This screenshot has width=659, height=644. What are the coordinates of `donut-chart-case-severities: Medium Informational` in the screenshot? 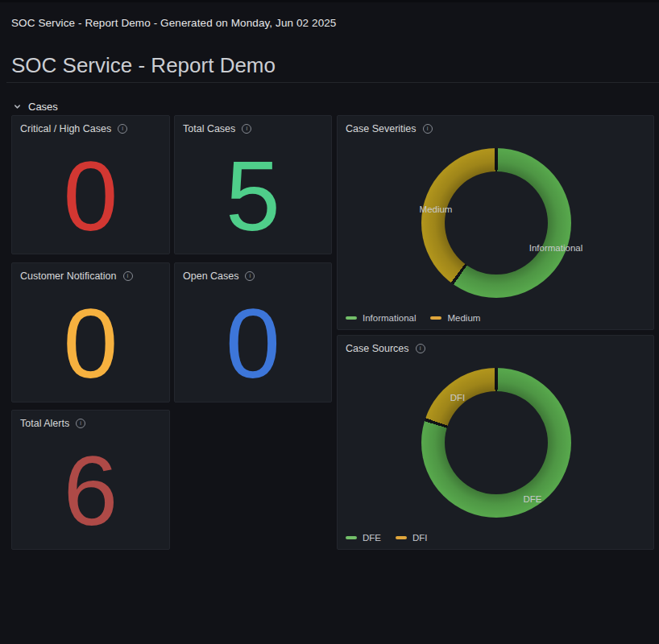 It's located at (496, 223).